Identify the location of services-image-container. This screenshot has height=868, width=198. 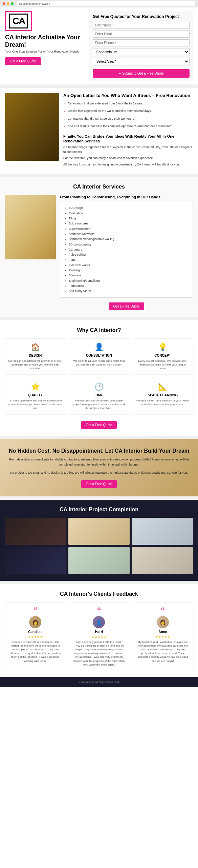
(30, 252).